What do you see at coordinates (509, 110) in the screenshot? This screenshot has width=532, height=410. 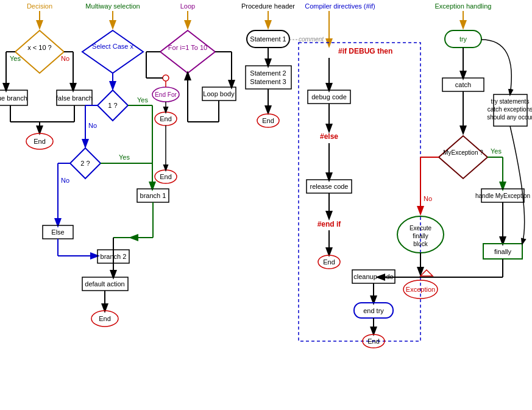 I see `svg-text: catch exceptions` at bounding box center [509, 110].